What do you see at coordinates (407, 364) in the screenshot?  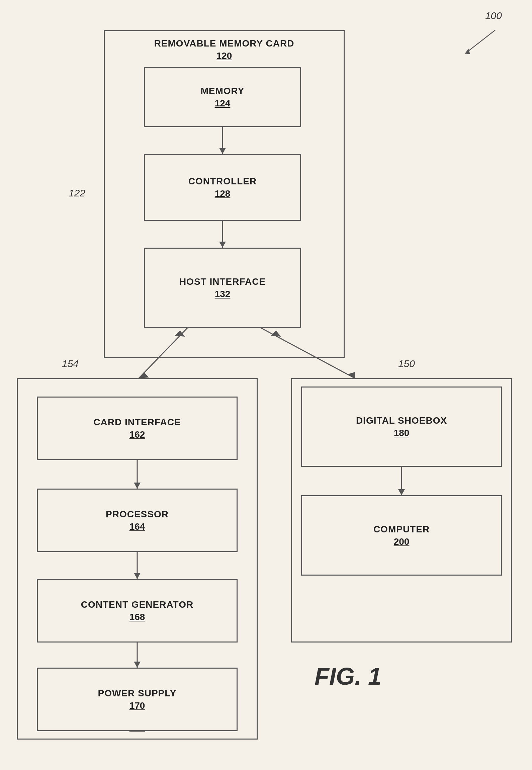 I see `ref-150: 150` at bounding box center [407, 364].